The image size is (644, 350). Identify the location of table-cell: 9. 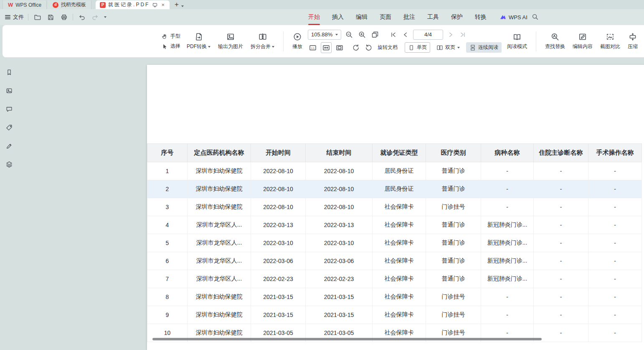
(167, 315).